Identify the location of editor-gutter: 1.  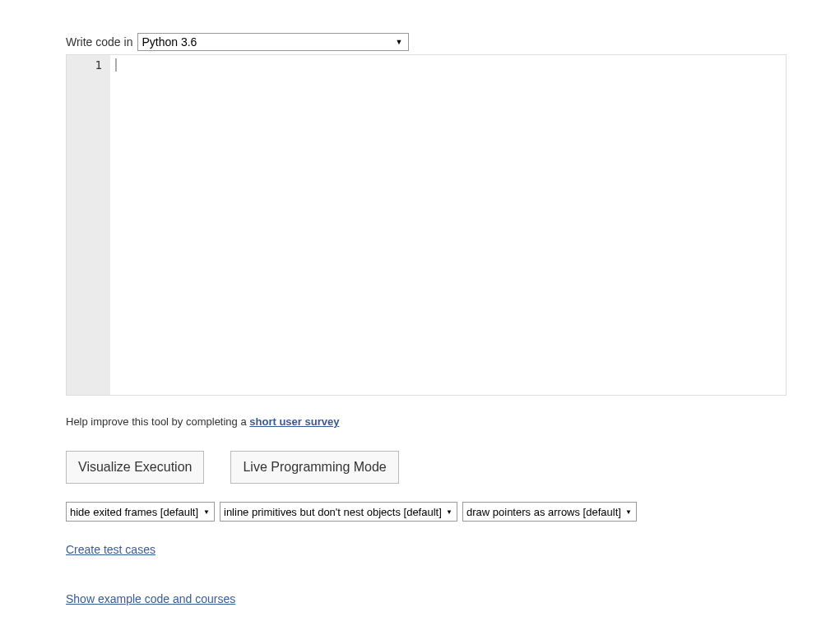
(89, 225).